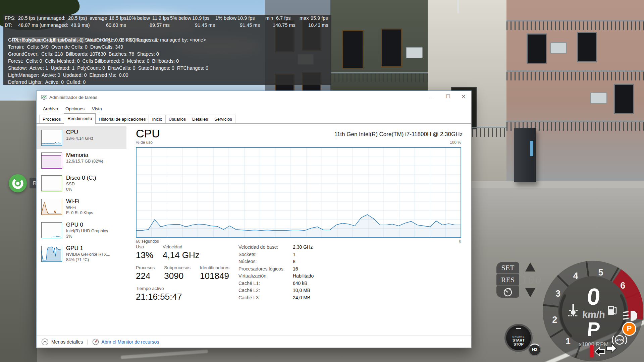 Image resolution: width=644 pixels, height=362 pixels. Describe the element at coordinates (611, 348) in the screenshot. I see `turn-signal-right-icon` at that location.